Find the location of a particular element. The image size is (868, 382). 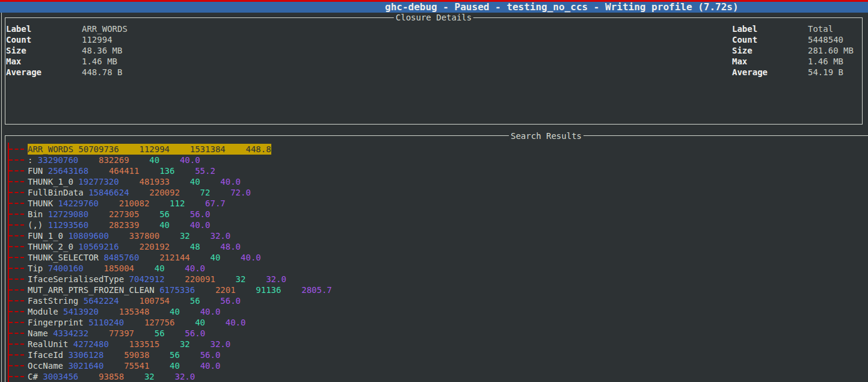

closure-details-panel-title: Closure Details is located at coordinates (434, 18).